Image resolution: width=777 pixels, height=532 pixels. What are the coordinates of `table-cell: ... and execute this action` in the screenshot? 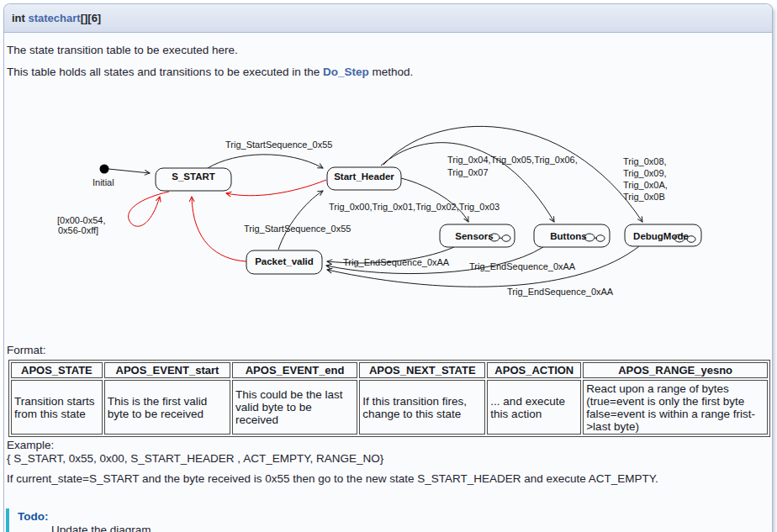 It's located at (534, 407).